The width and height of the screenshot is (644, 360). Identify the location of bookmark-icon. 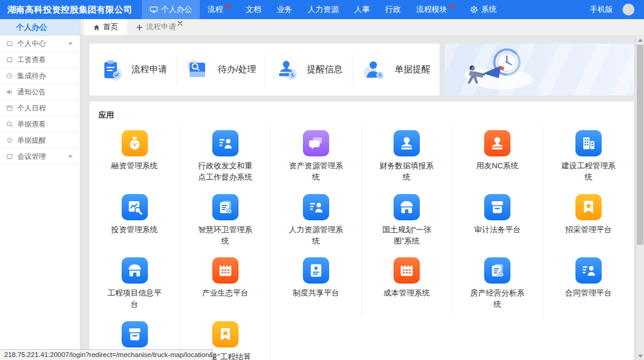
(10, 44).